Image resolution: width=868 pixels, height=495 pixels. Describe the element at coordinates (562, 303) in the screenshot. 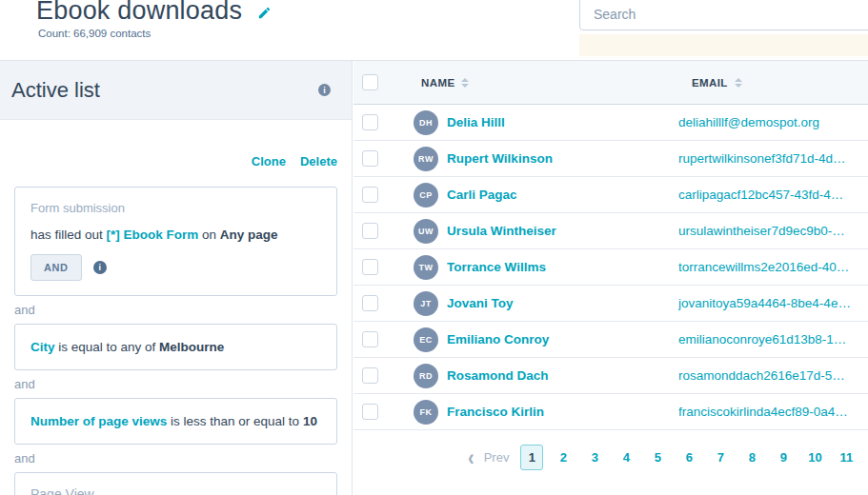

I see `contact-name-link: Jovani Toy` at that location.